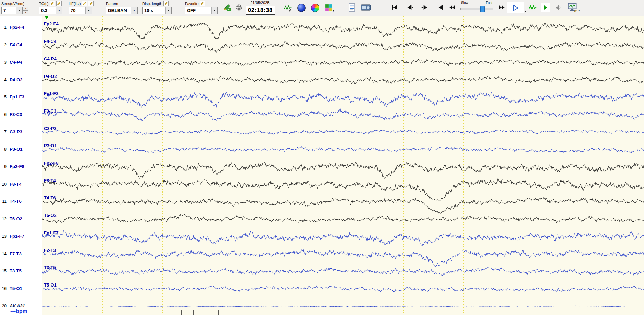  What do you see at coordinates (366, 8) in the screenshot?
I see `video-button` at bounding box center [366, 8].